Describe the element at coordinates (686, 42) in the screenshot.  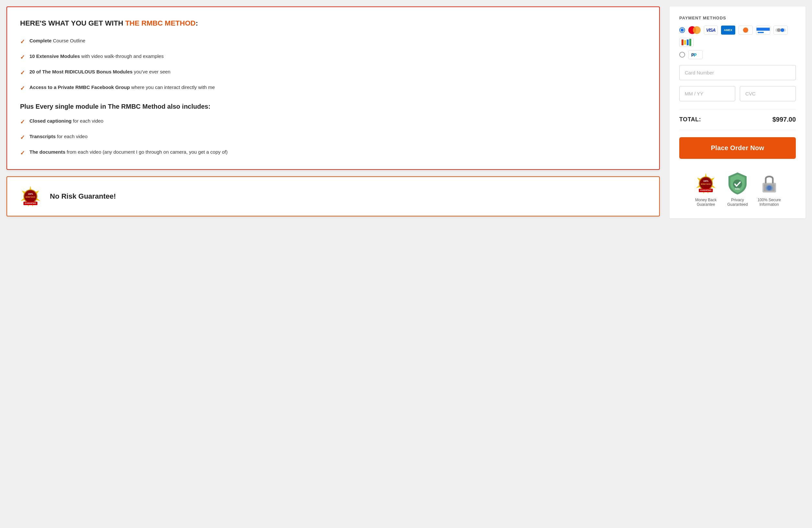
I see `multibar-icon` at that location.